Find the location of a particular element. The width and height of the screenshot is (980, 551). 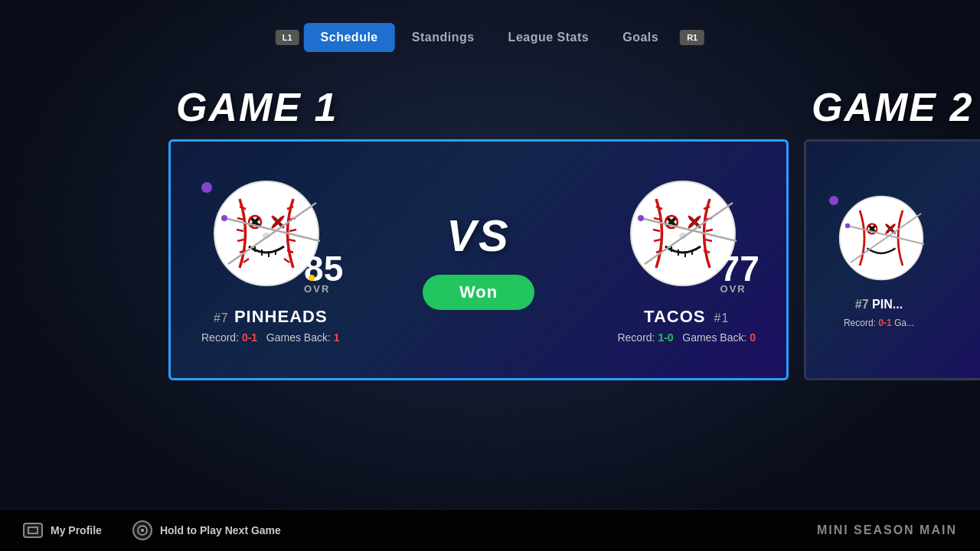

game2-record: Record: 0-1 Ga... is located at coordinates (879, 323).